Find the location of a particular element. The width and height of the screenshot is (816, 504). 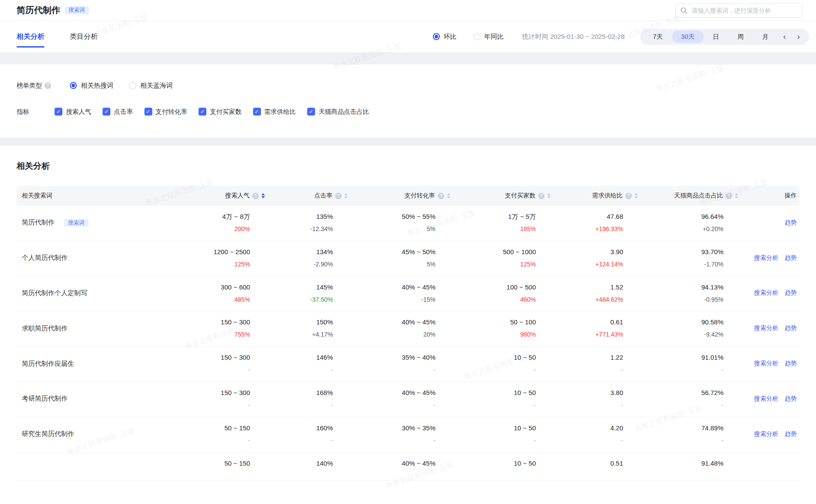

metric-value: 500 ~ 1000 is located at coordinates (494, 252).